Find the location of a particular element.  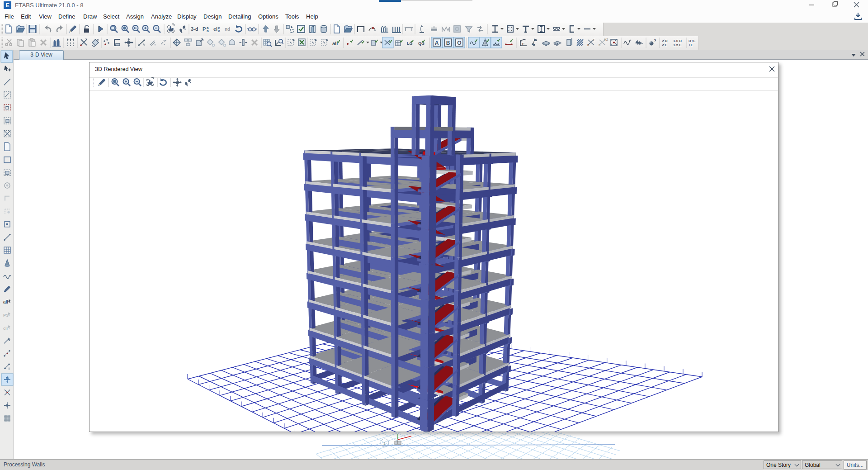

svg-text: B is located at coordinates (448, 43).